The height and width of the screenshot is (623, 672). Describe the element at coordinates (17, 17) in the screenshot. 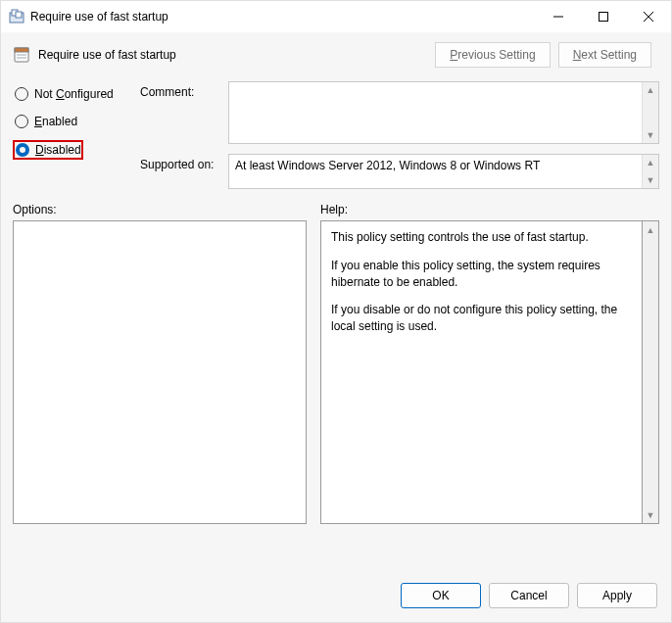

I see `app-icon` at that location.